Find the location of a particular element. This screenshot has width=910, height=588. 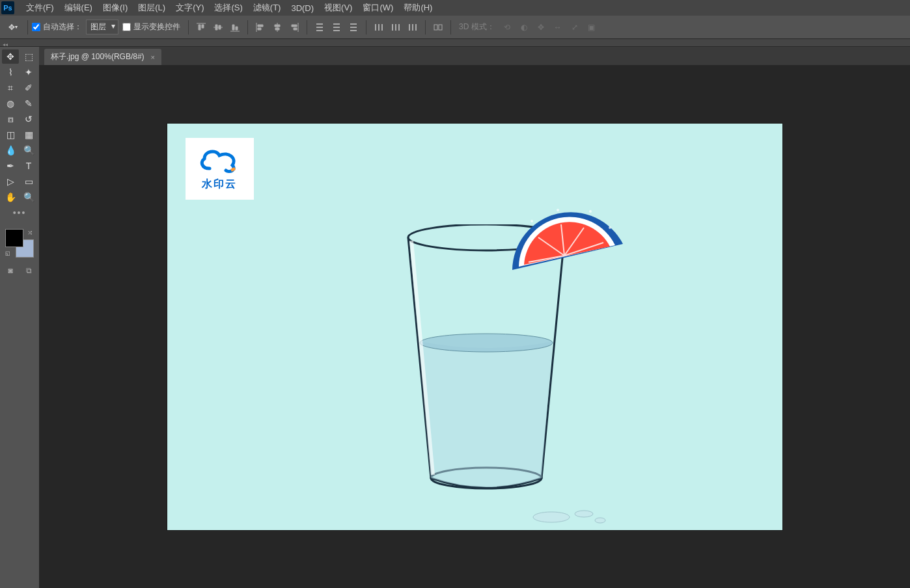

menu-file: 文件(F) is located at coordinates (40, 8).